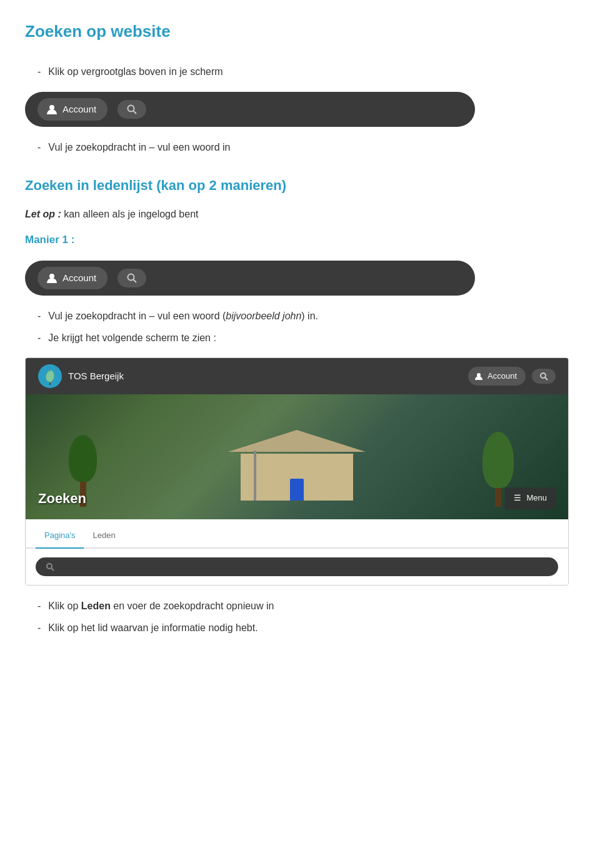  What do you see at coordinates (161, 606) in the screenshot?
I see `bullet-text-5: Klik op Leden en voer de zoekopdracht op…` at bounding box center [161, 606].